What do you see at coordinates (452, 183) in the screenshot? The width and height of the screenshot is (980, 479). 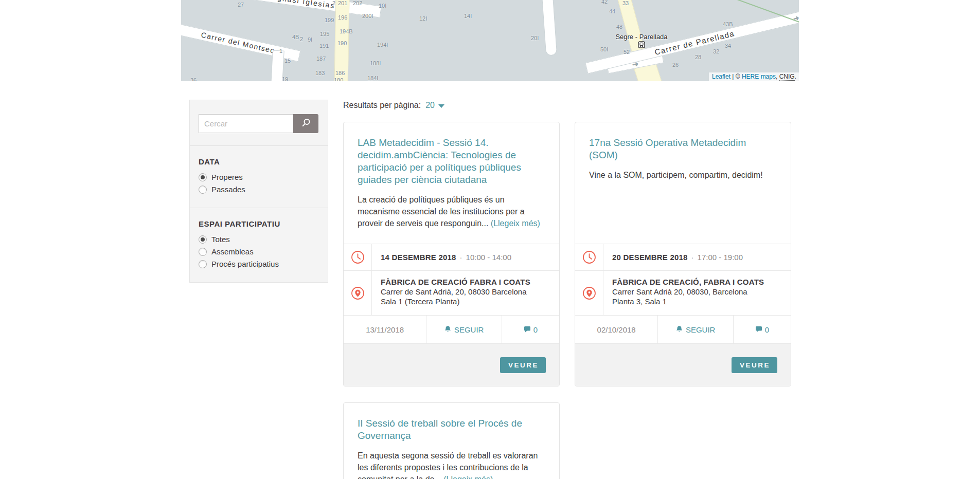 I see `card-body: LAB Metadecidim - Sessió 14. decidim.amb…` at bounding box center [452, 183].